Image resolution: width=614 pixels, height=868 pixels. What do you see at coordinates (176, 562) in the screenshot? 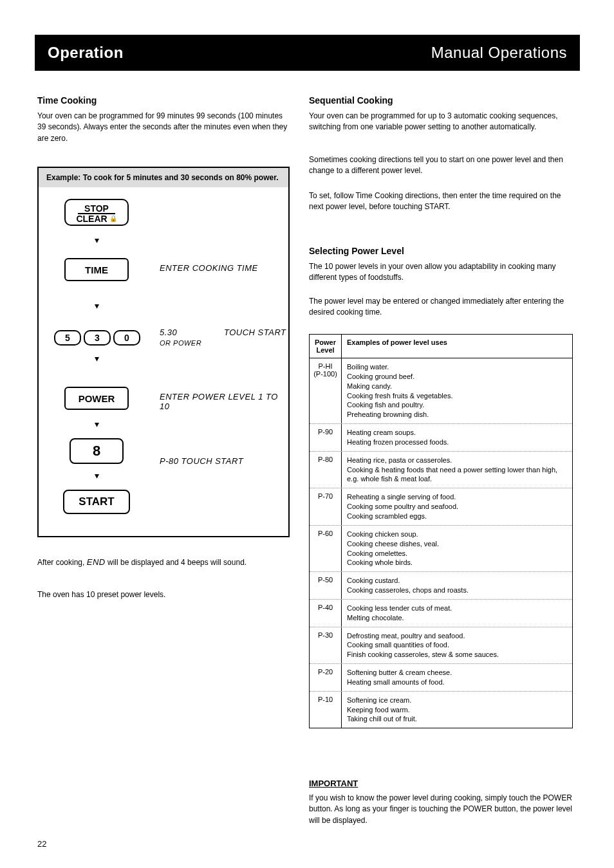
I see `after-p1c: will be displayed and 4 beeps will sound…` at bounding box center [176, 562].